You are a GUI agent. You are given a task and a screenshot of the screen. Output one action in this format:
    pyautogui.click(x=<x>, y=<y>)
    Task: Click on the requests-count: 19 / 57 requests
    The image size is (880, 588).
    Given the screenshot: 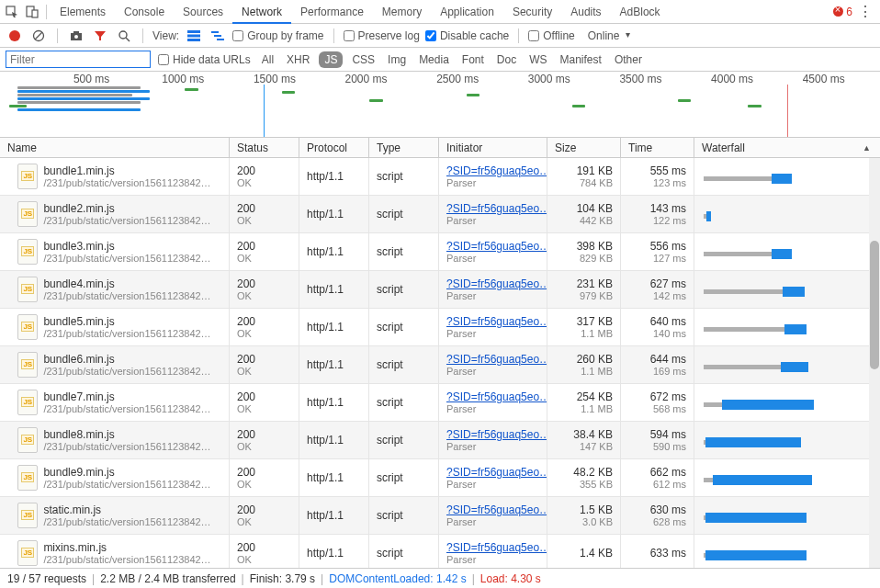 What is the action you would take?
    pyautogui.click(x=47, y=579)
    